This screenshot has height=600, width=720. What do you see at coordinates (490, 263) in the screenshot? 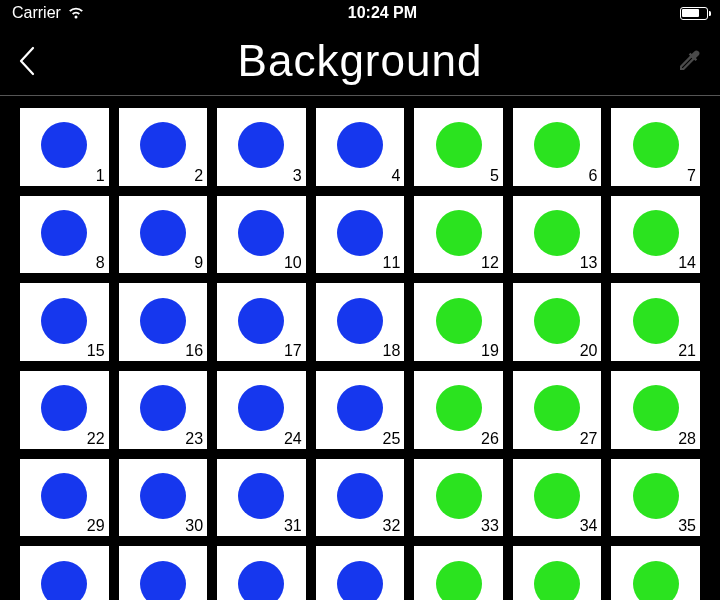
I see `cell-index-label: 12` at bounding box center [490, 263].